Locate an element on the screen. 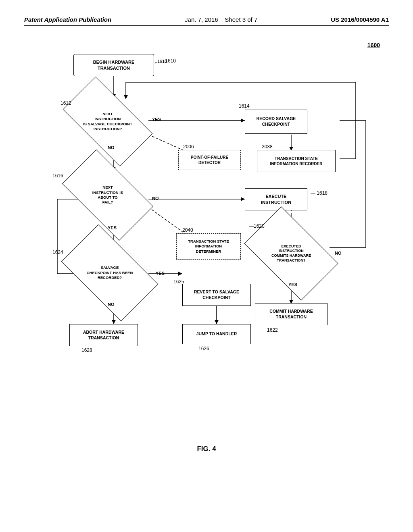  diamond-salvage-checkpoint-check: NEXT INSTRUCTION IS SALVAGE CHECKPOINT I… is located at coordinates (108, 122).